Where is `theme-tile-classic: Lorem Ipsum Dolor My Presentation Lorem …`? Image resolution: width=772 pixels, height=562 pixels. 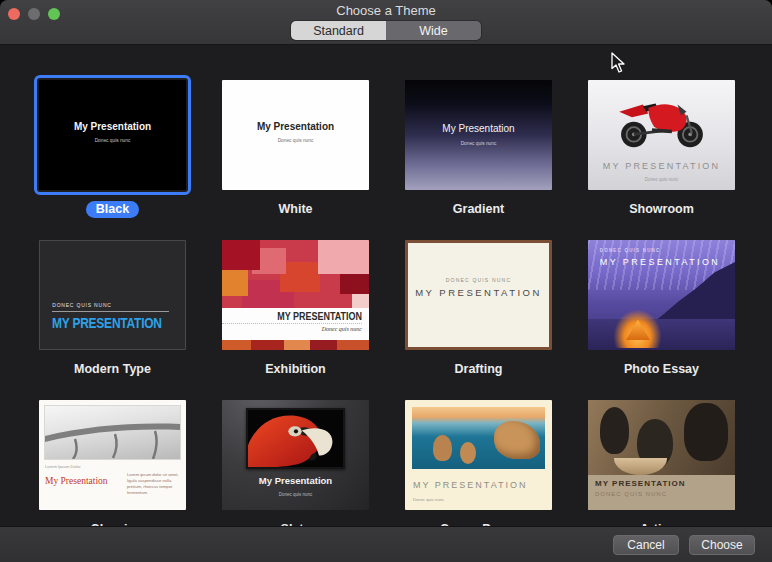 theme-tile-classic: Lorem Ipsum Dolor My Presentation Lorem … is located at coordinates (112, 463).